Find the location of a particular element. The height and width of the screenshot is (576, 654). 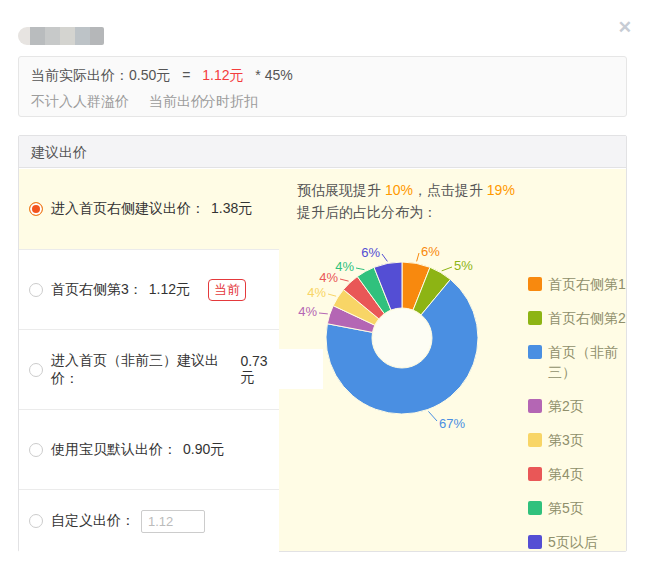

redacted-title is located at coordinates (61, 36).